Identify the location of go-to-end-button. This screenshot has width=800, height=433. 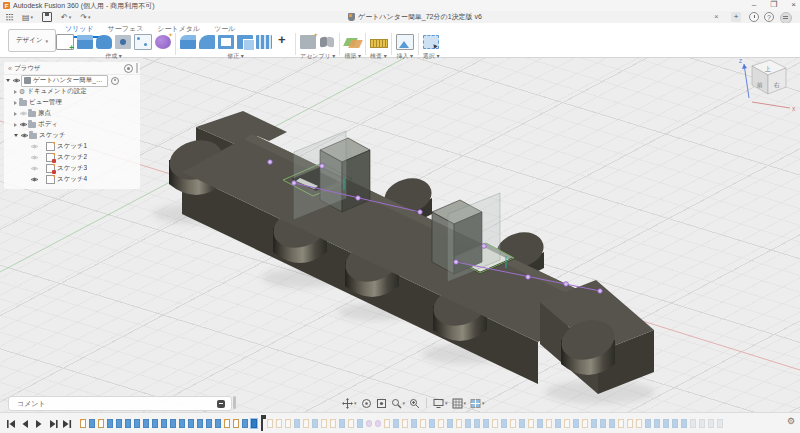
(67, 424).